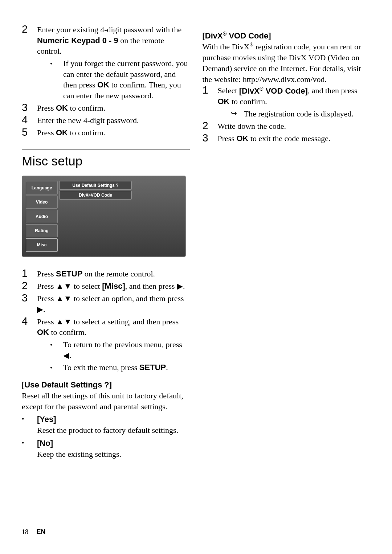 The image size is (392, 554). I want to click on option-text: Reset the product to factory default set…, so click(107, 430).